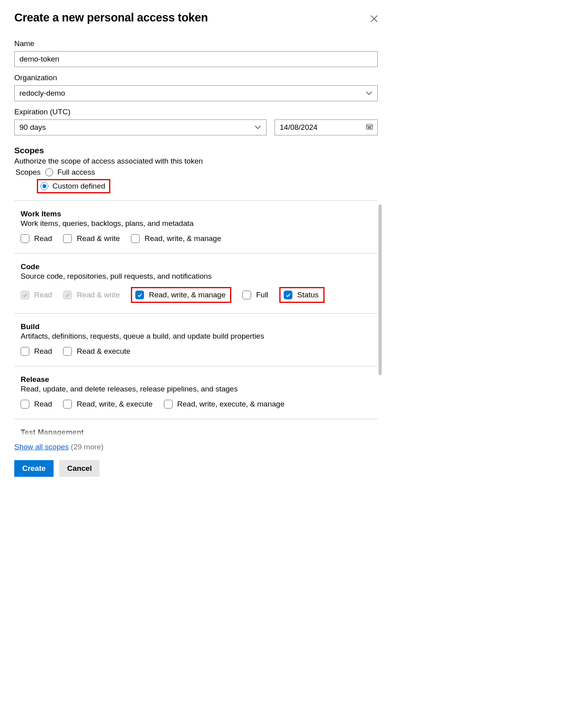  Describe the element at coordinates (79, 468) in the screenshot. I see `cancel-button: Cancel` at that location.